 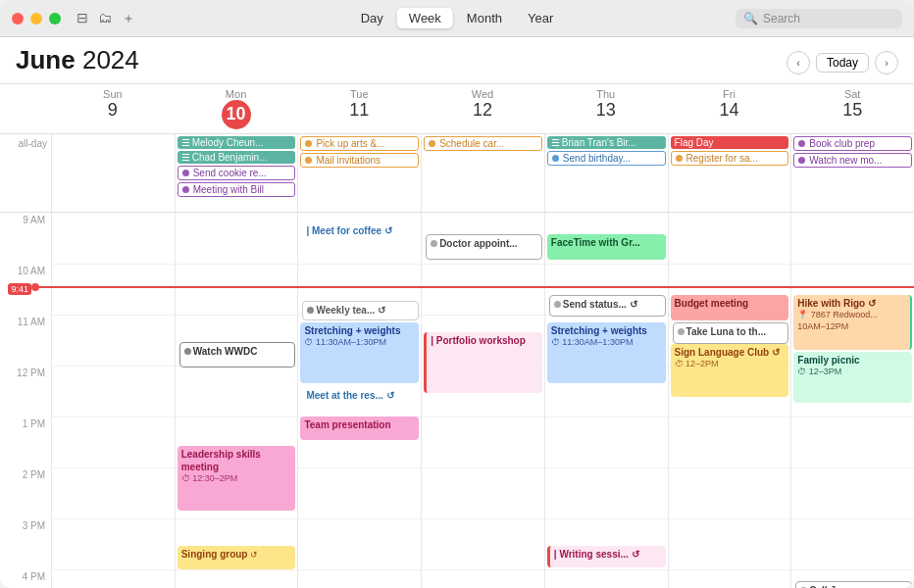 I want to click on allday-thu: ☰ Brian Tran's Bir... Send birthday..., so click(x=606, y=172).